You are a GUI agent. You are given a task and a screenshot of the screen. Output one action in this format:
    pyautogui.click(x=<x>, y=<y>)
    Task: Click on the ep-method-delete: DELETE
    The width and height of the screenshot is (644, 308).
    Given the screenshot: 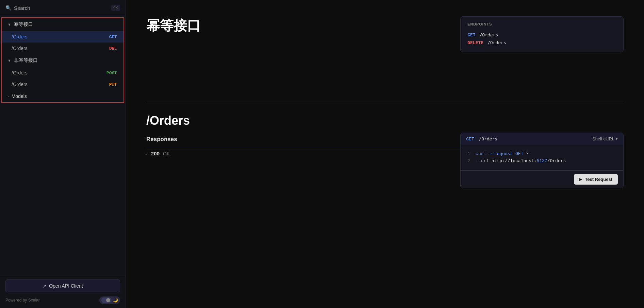 What is the action you would take?
    pyautogui.click(x=476, y=43)
    